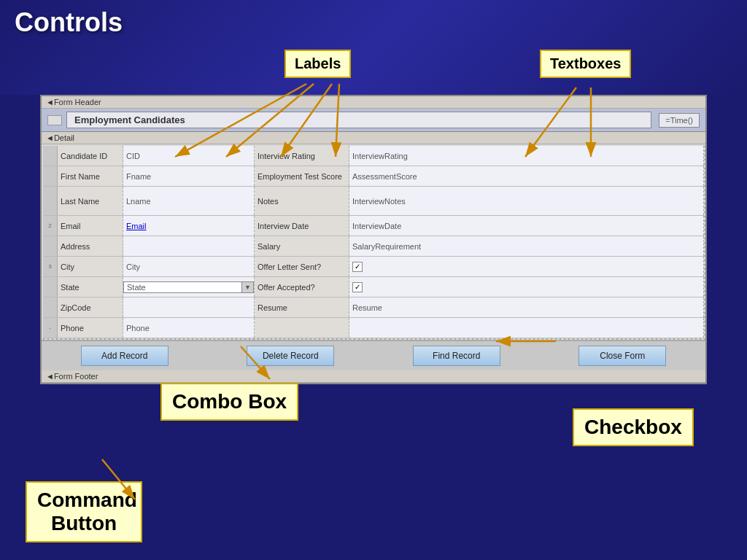 The image size is (747, 560). I want to click on page-title: Controls, so click(374, 23).